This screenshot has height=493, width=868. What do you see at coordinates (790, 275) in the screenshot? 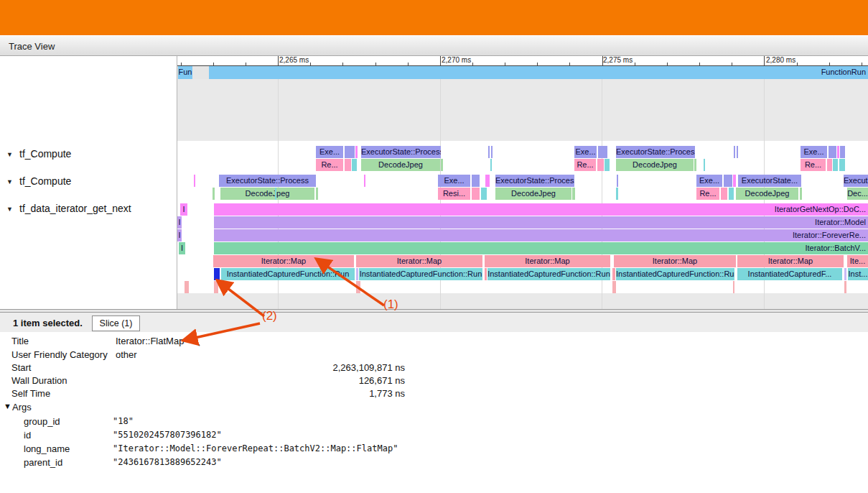
I see `trace-slice: InstantiatedCapturedF...` at bounding box center [790, 275].